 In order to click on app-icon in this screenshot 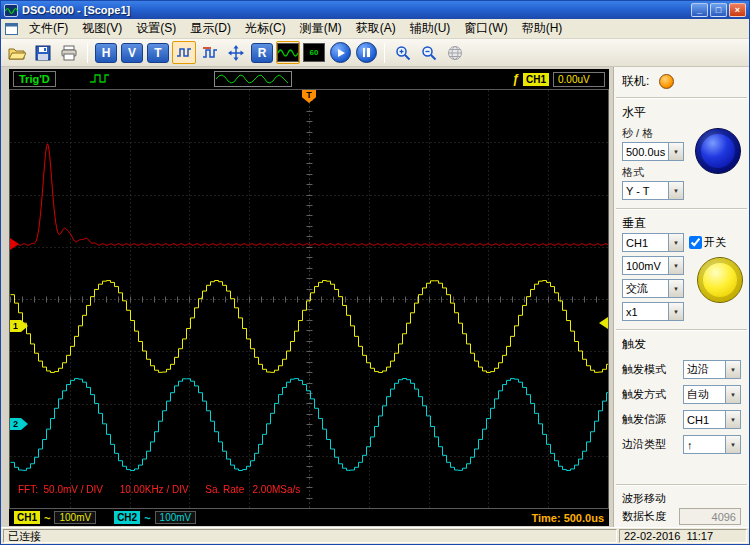, I will do `click(11, 10)`.